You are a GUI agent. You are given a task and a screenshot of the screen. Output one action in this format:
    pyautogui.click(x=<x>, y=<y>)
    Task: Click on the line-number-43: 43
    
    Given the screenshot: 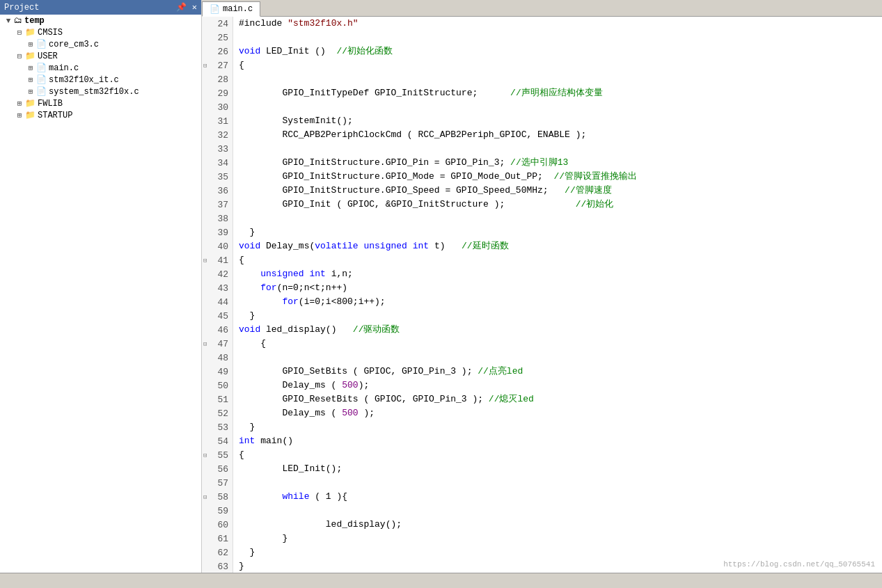 What is the action you would take?
    pyautogui.click(x=217, y=288)
    